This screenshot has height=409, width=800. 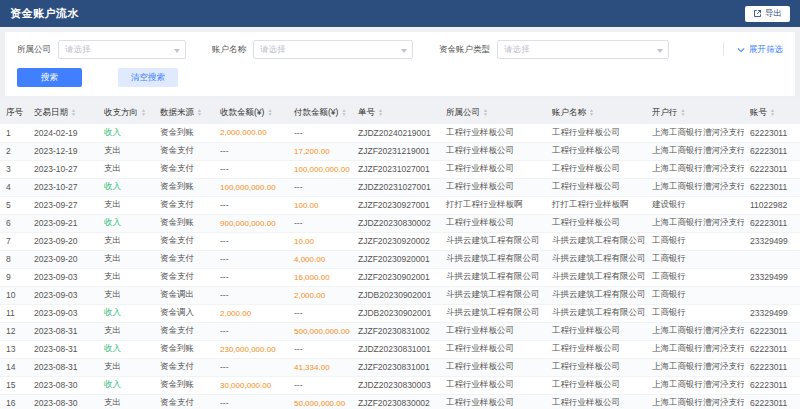 I want to click on column-header: 收支方向▲▼, so click(x=126, y=113).